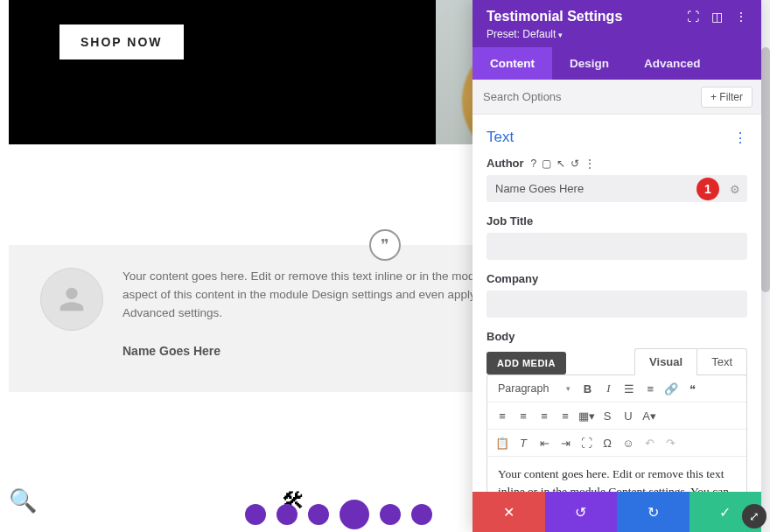 The image size is (770, 532). What do you see at coordinates (617, 443) in the screenshot?
I see `toolbar-row-3: 📋 T ⇤ ⇥ ⛶ Ω ☺ ↶ ↷` at bounding box center [617, 443].